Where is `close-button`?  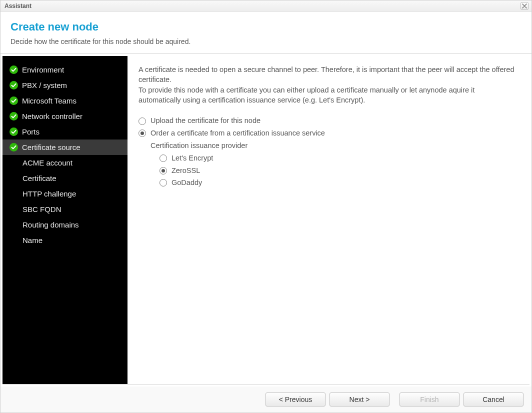
close-button is located at coordinates (524, 6).